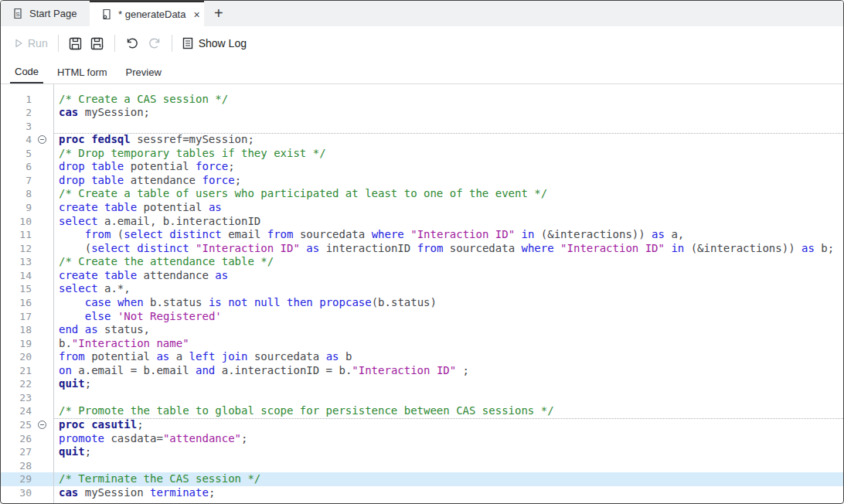  Describe the element at coordinates (422, 439) in the screenshot. I see `code-line: 26promote casdata="attendance";` at that location.